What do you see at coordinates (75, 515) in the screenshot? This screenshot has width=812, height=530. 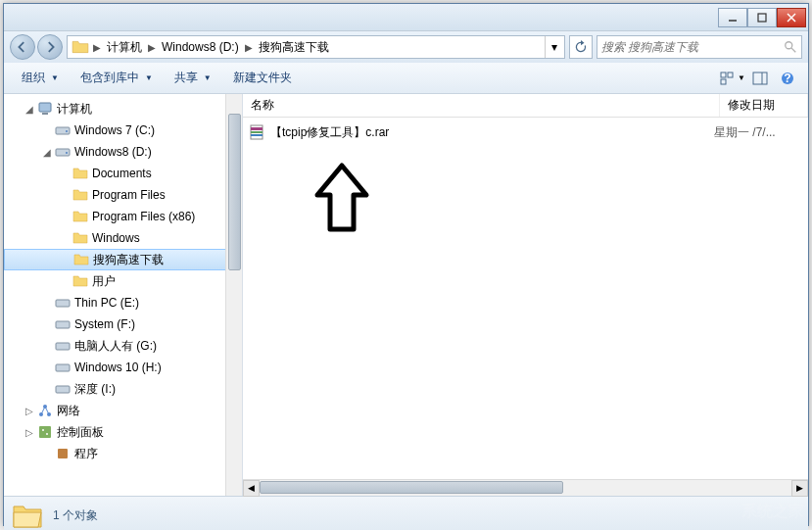 I see `status-count: 1 个对象` at bounding box center [75, 515].